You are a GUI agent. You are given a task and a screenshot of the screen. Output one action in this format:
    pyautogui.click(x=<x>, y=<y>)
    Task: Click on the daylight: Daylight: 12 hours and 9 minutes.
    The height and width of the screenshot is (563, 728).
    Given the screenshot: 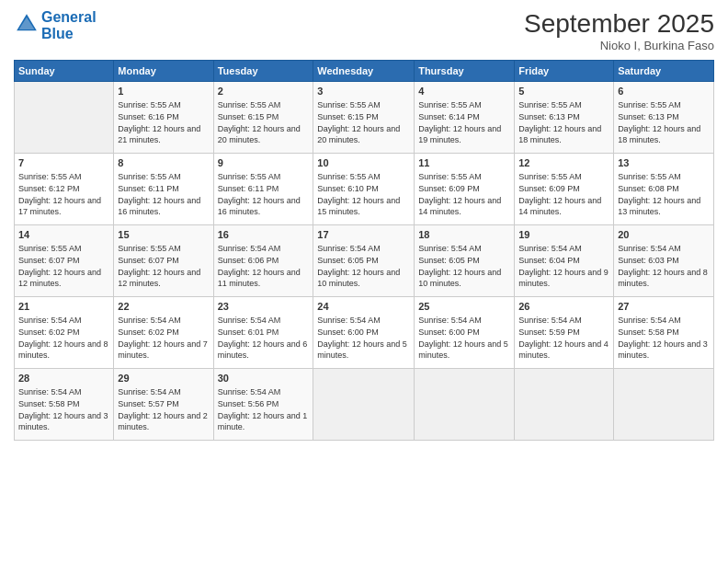 What is the action you would take?
    pyautogui.click(x=563, y=278)
    